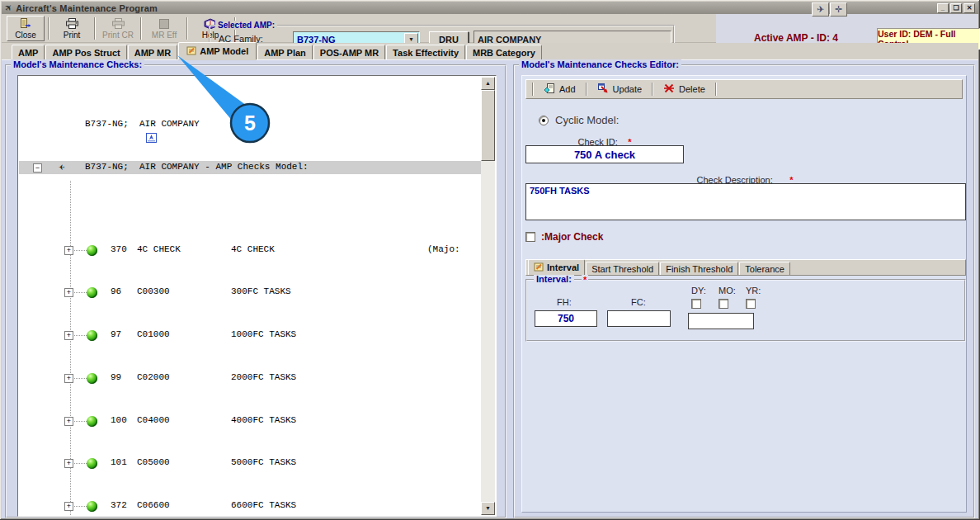 The height and width of the screenshot is (520, 980). What do you see at coordinates (78, 64) in the screenshot?
I see `maintenance-checks-panel-title: Model's Maintenance Checks:` at bounding box center [78, 64].